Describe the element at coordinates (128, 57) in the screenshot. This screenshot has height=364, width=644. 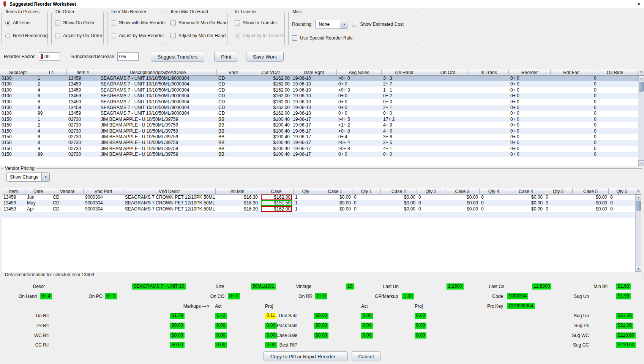
I see `increase-decrease-input` at that location.